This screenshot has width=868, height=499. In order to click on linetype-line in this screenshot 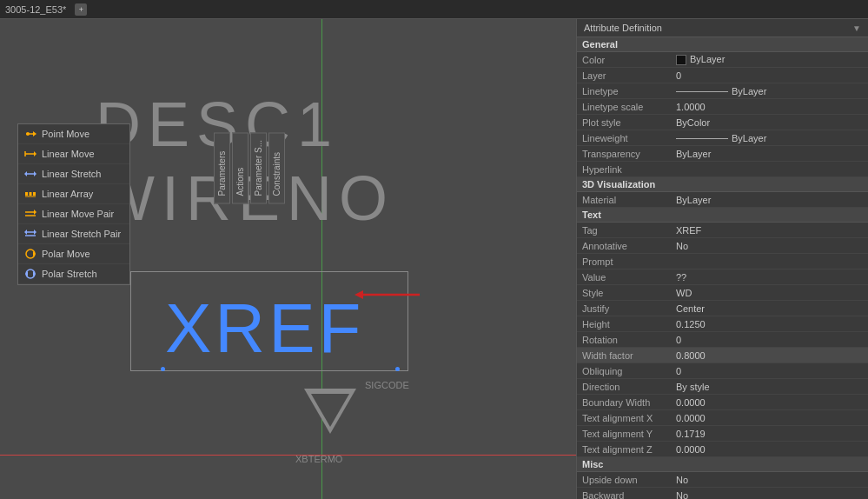, I will do `click(702, 92)`.